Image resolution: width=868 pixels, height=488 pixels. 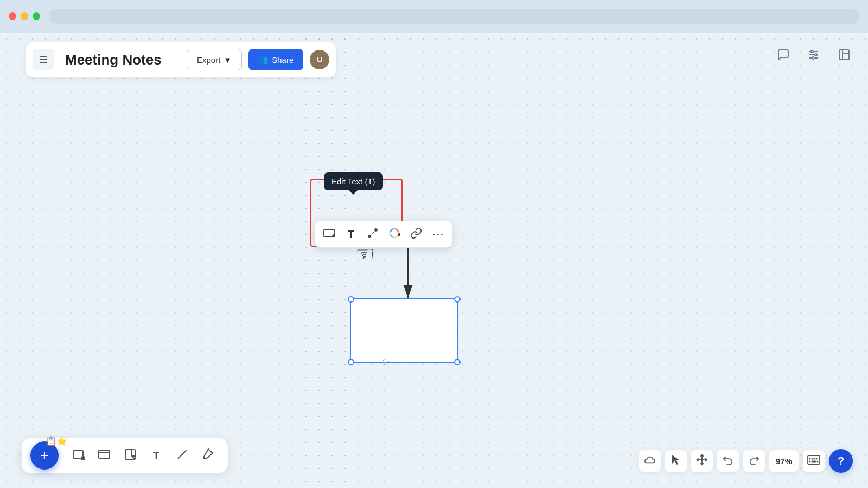 I want to click on line-tool-icon, so click(x=182, y=455).